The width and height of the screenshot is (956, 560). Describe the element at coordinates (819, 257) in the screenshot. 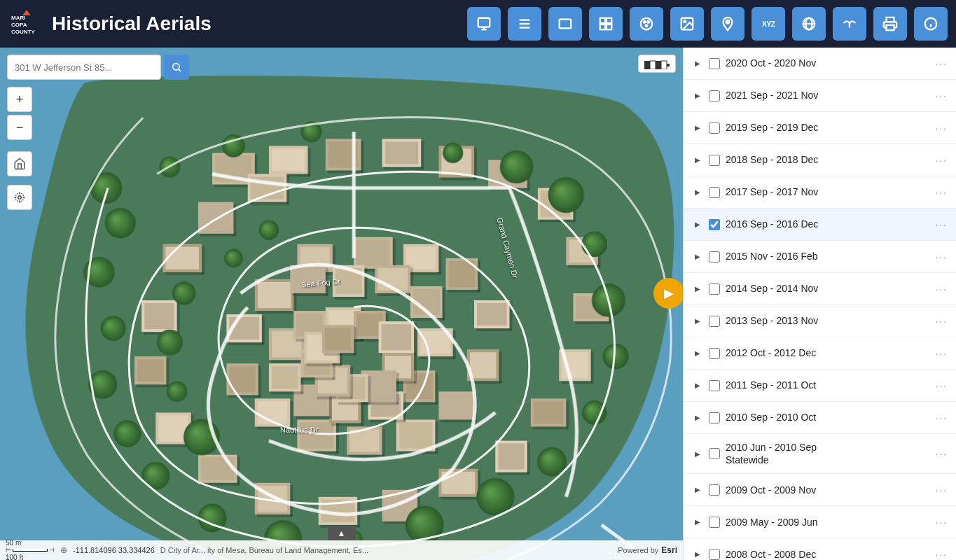

I see `layer-item: ▶2015 Nov - 2016 Feb···` at that location.